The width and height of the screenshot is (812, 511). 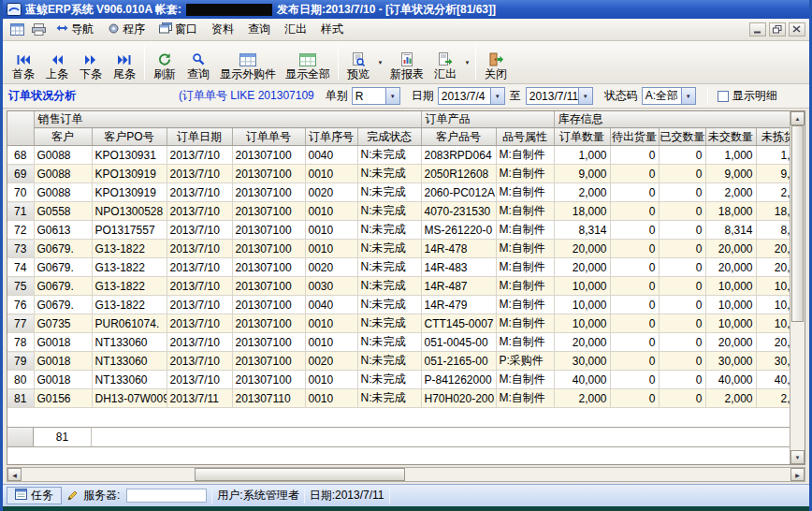 I want to click on row-number: 72, so click(x=21, y=230).